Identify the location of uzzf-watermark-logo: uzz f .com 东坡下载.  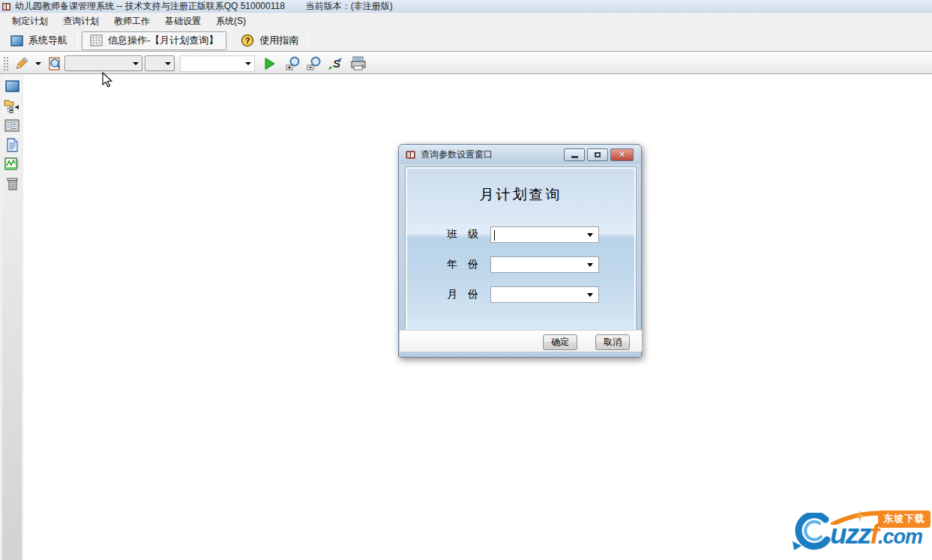
(861, 532).